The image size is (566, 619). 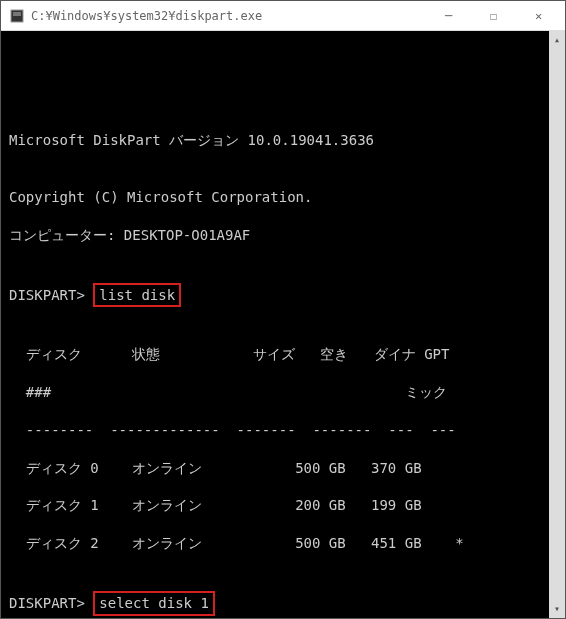 I want to click on close-button: ✕, so click(x=538, y=16).